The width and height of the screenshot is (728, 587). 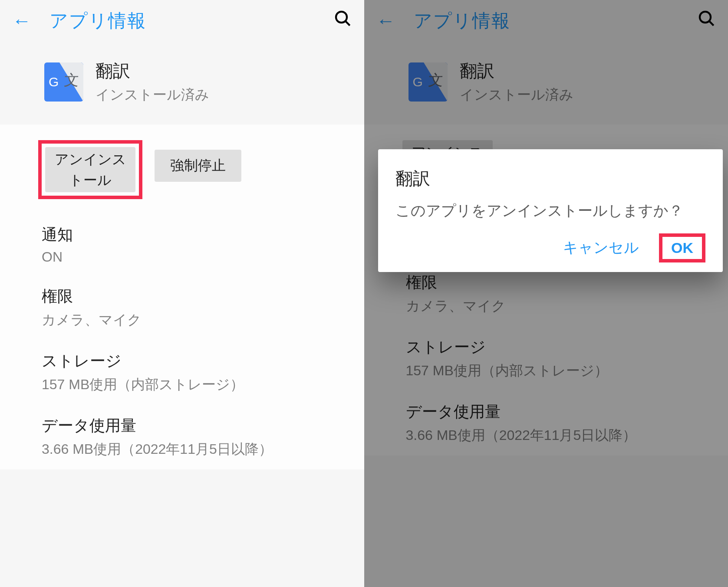 What do you see at coordinates (198, 166) in the screenshot?
I see `force-stop-button: 強制停止` at bounding box center [198, 166].